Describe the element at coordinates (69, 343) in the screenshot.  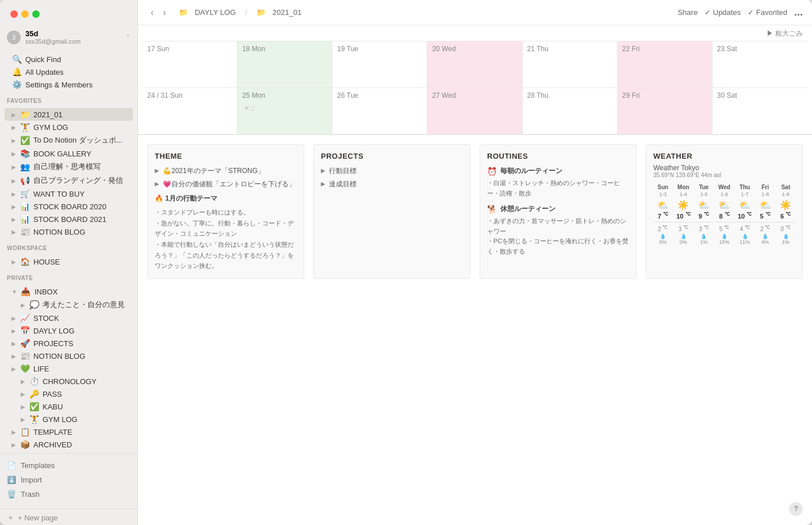
I see `sidebar-item-projects: ▶ 🚀 PROJECTS` at that location.